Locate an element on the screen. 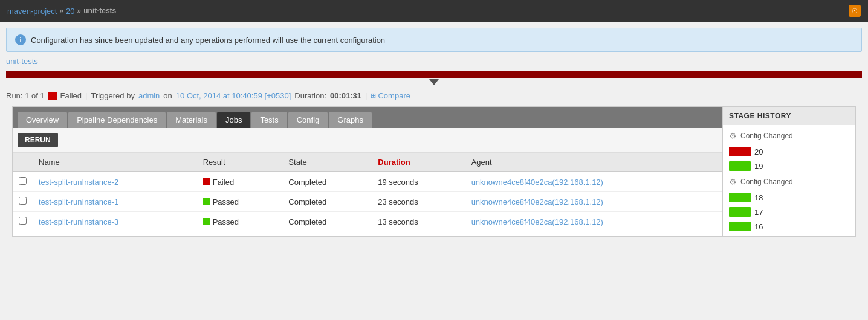 The width and height of the screenshot is (868, 320). page-header: maven-project » 20 » unit-tests ☉ is located at coordinates (434, 11).